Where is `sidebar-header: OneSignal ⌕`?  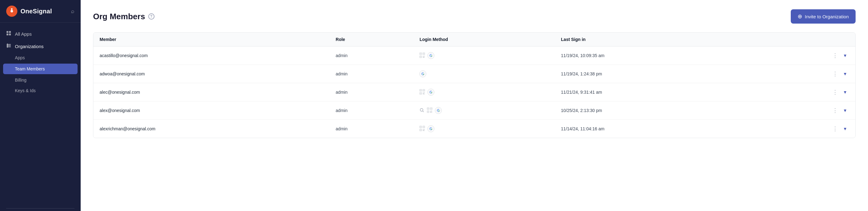 sidebar-header: OneSignal ⌕ is located at coordinates (40, 11).